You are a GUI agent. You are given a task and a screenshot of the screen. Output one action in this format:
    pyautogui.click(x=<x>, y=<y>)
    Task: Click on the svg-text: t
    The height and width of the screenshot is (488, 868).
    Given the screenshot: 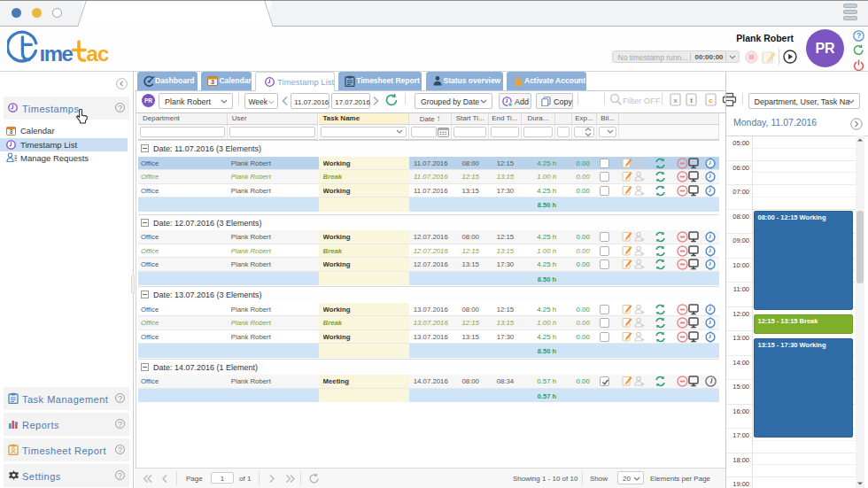 What is the action you would take?
    pyautogui.click(x=691, y=101)
    